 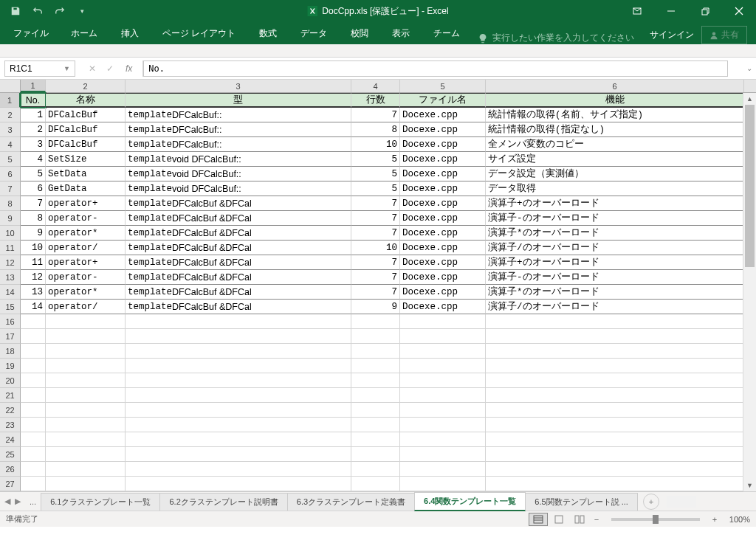 I want to click on row-header: 23, so click(x=10, y=425).